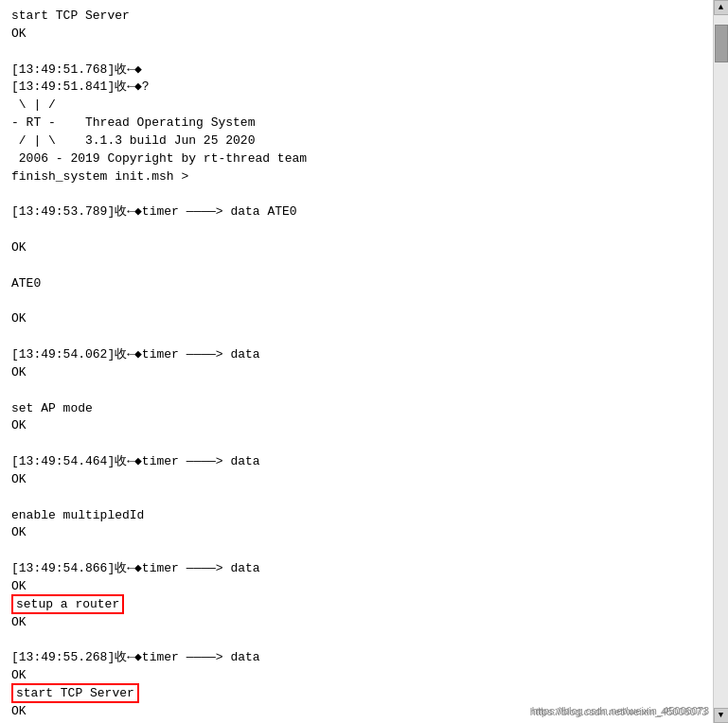 The image size is (728, 723). What do you see at coordinates (721, 8) in the screenshot?
I see `scrollbar-arrow-up: ▲` at bounding box center [721, 8].